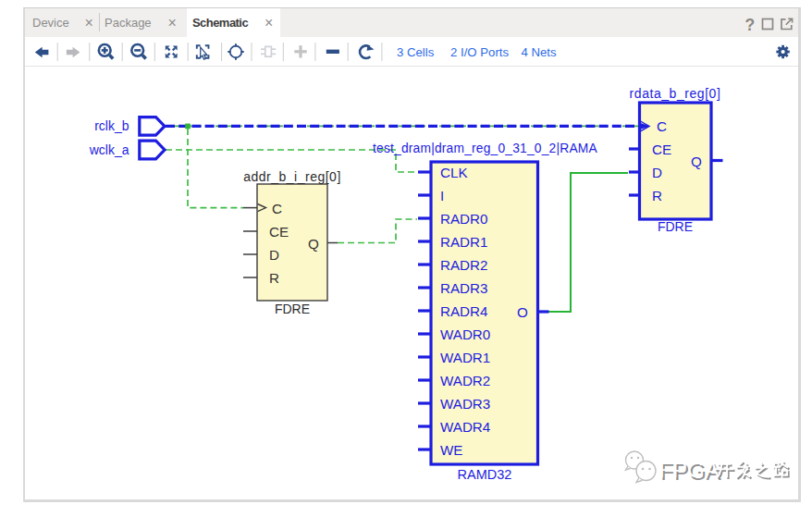  I want to click on svg-text: RADR4, so click(464, 311).